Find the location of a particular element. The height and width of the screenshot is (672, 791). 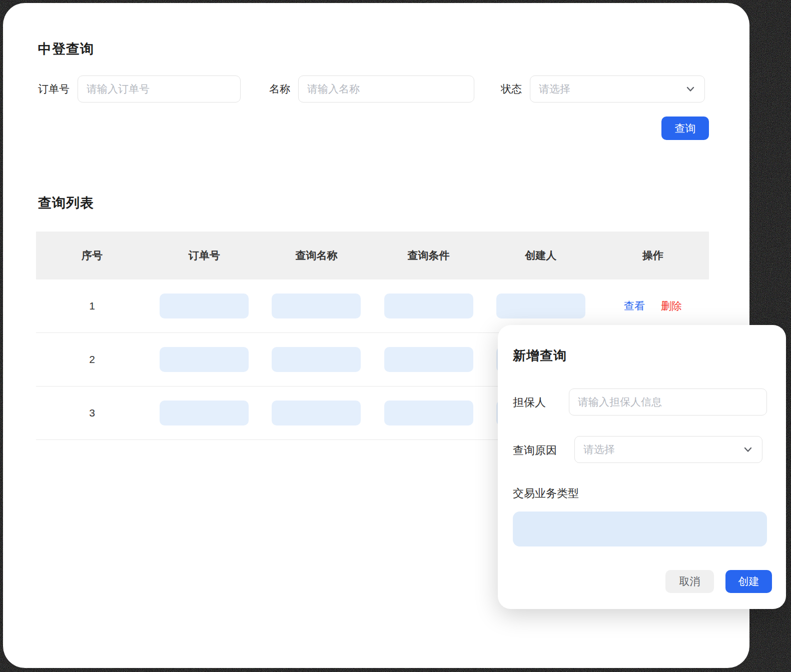

row-seq: 3 is located at coordinates (92, 413).